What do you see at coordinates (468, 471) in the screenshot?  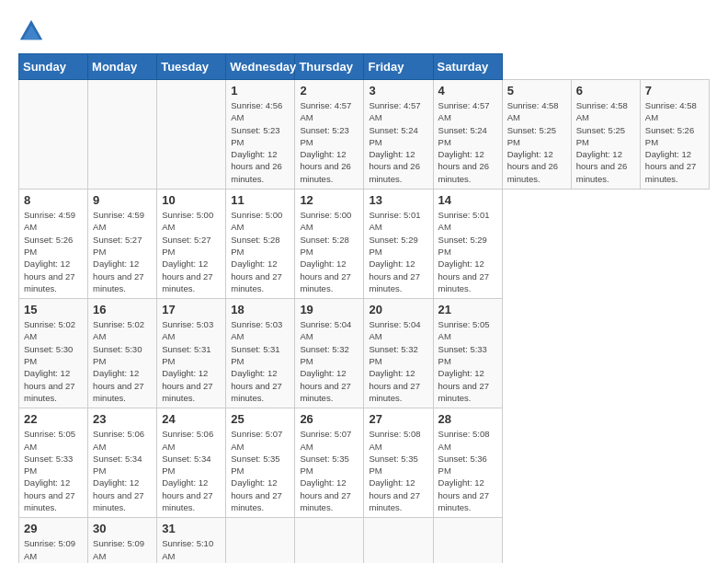 I see `day-info: Sunrise: 5:08 AMSunset: 5:36 PMDaylight:…` at bounding box center [468, 471].